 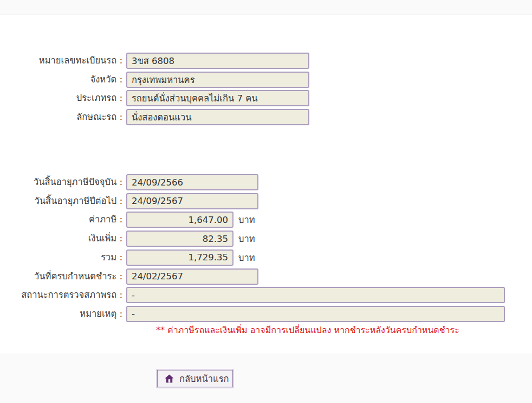 What do you see at coordinates (266, 8) in the screenshot?
I see `top-band` at bounding box center [266, 8].